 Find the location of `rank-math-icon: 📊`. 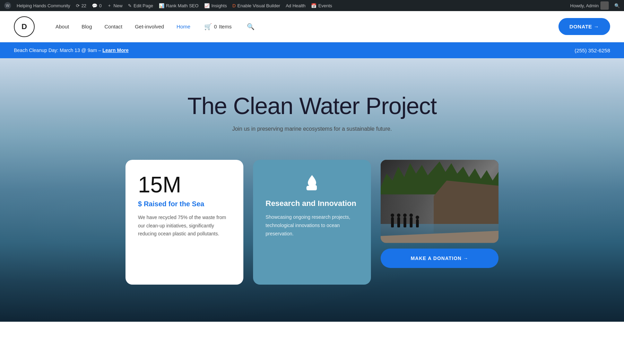

rank-math-icon: 📊 is located at coordinates (162, 6).